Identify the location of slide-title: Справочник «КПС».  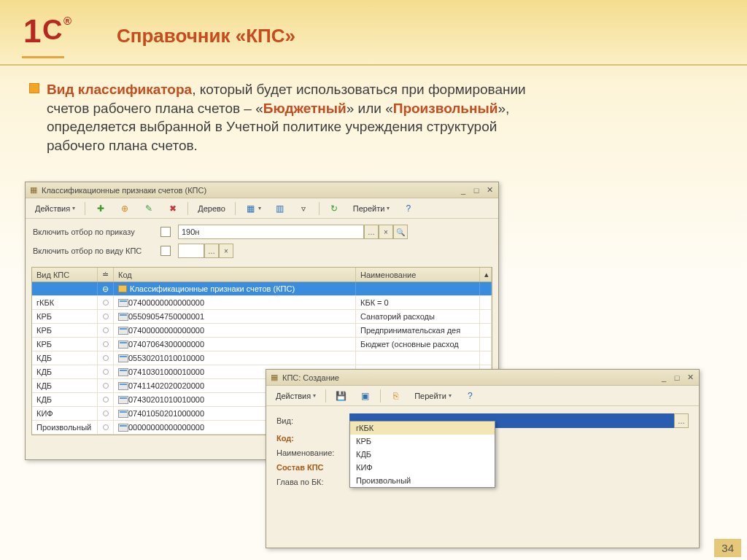
(206, 36).